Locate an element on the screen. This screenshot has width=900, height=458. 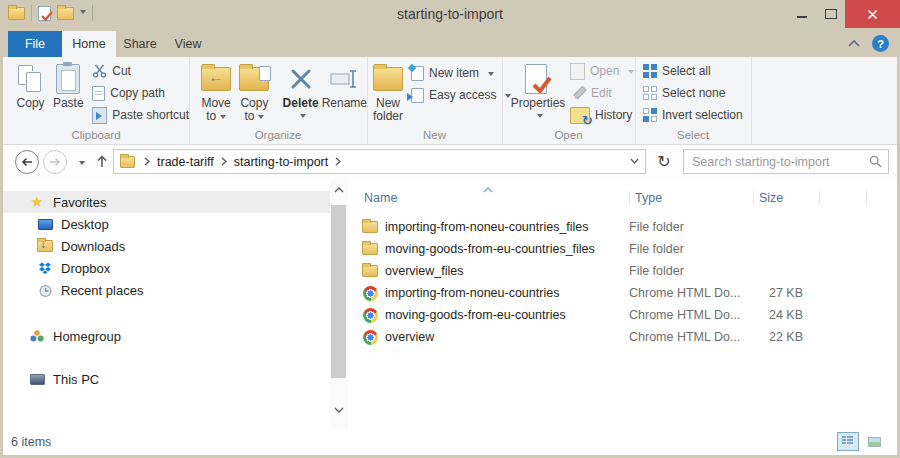
properties-button: Properties is located at coordinates (538, 93).